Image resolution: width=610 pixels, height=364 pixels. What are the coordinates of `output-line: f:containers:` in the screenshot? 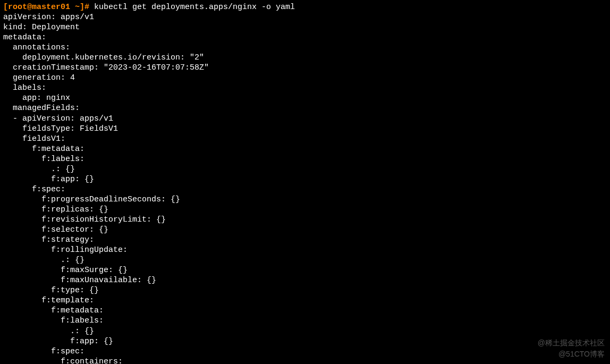 It's located at (63, 360).